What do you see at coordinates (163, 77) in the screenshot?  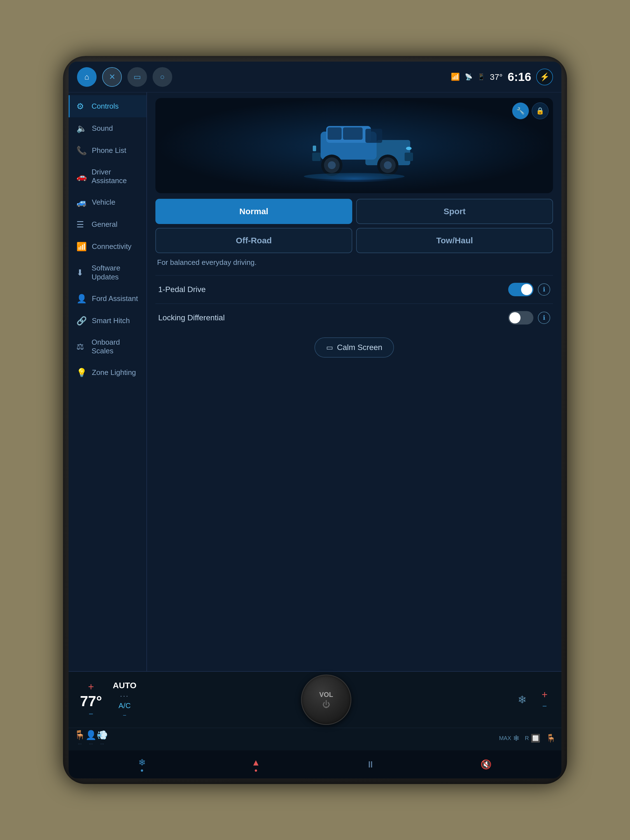 I see `alexa-icon: ○` at bounding box center [163, 77].